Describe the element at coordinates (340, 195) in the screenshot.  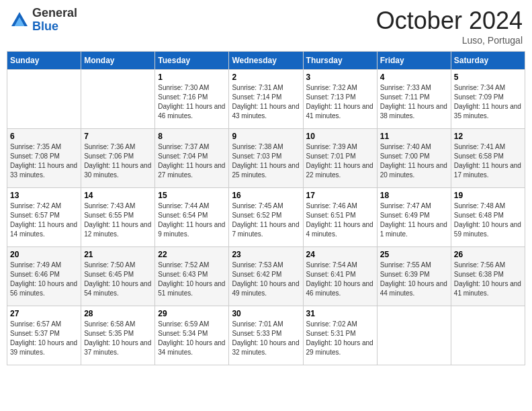
I see `day-number: 17` at that location.